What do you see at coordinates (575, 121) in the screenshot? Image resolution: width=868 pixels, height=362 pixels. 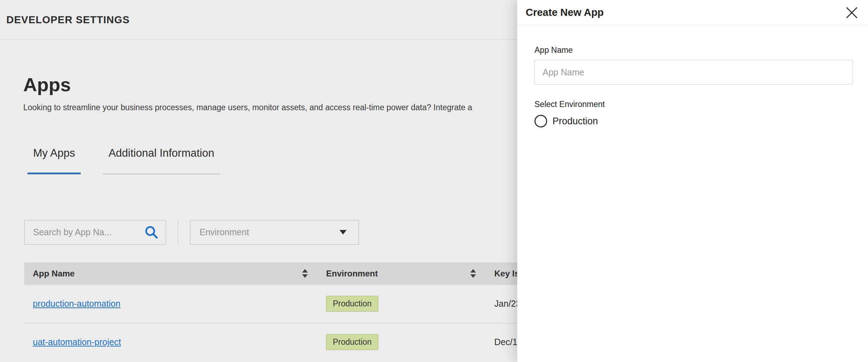 I see `radio-option-label: Production` at bounding box center [575, 121].